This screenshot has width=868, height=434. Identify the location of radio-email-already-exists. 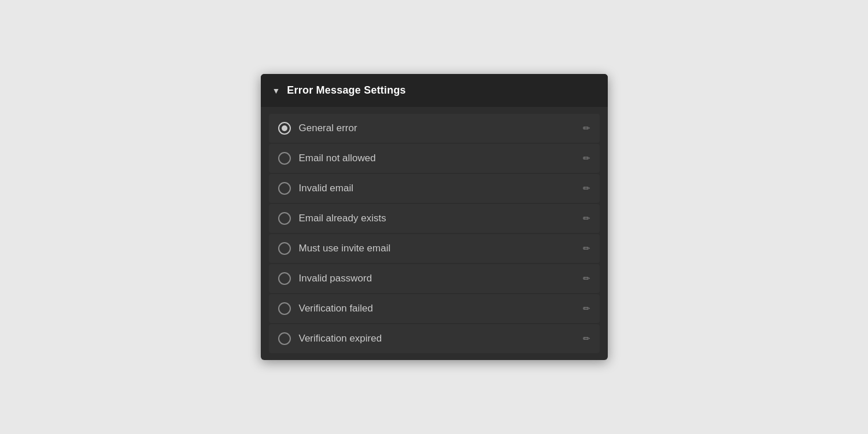
(285, 218).